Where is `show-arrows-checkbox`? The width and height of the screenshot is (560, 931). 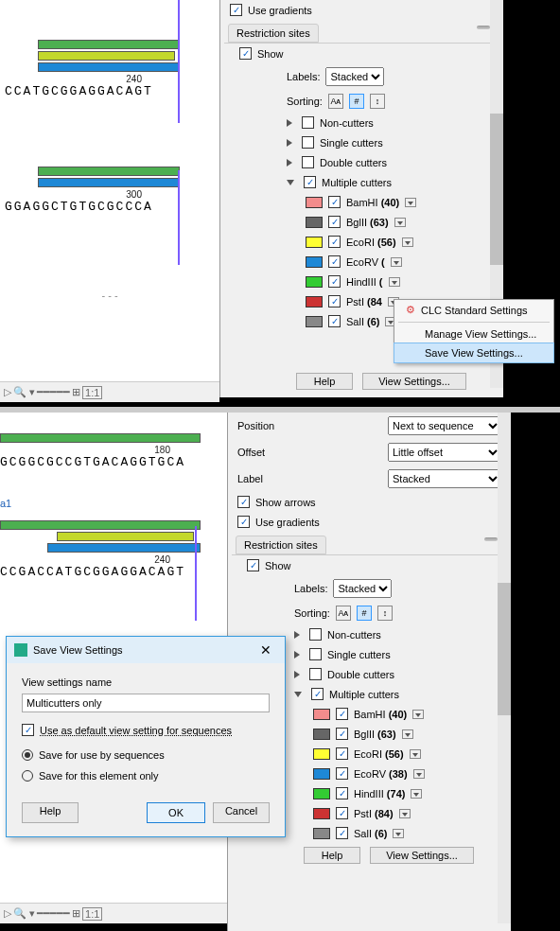 show-arrows-checkbox is located at coordinates (244, 501).